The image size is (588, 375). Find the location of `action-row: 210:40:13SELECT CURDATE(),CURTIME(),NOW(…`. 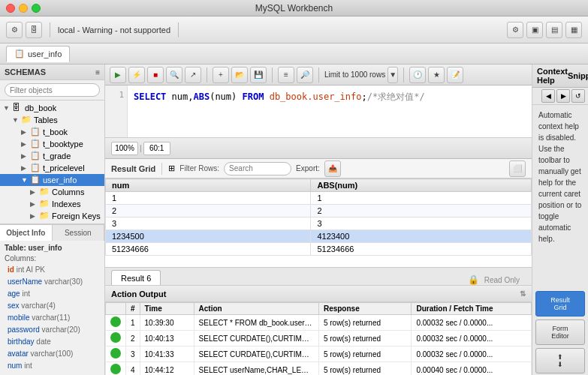

action-row: 210:40:13SELECT CURDATE(),CURTIME(),NOW(… is located at coordinates (318, 339).